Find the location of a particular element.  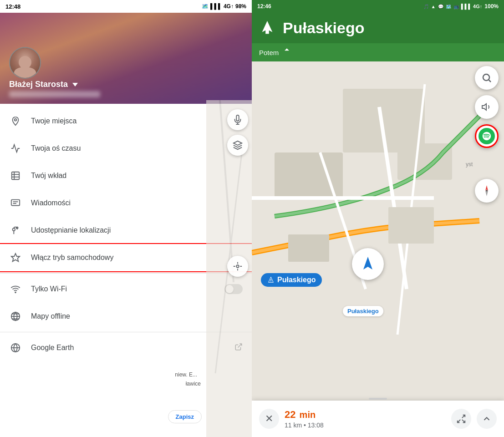

battery-left: 98% is located at coordinates (241, 6).